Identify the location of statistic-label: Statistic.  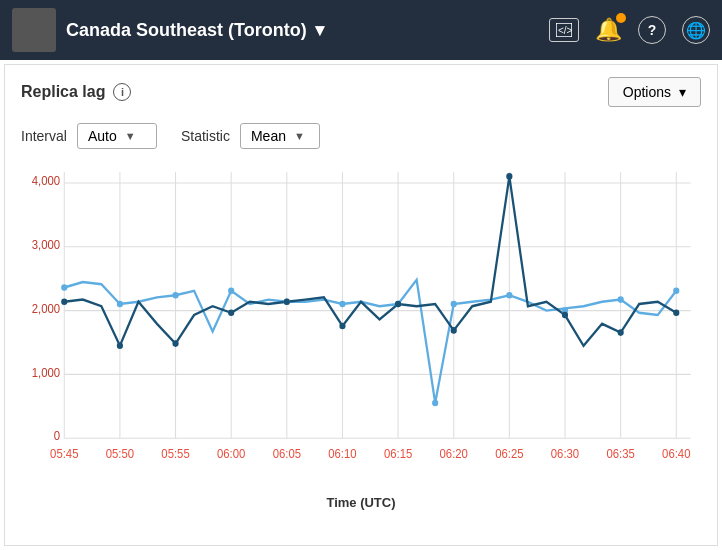
(206, 136).